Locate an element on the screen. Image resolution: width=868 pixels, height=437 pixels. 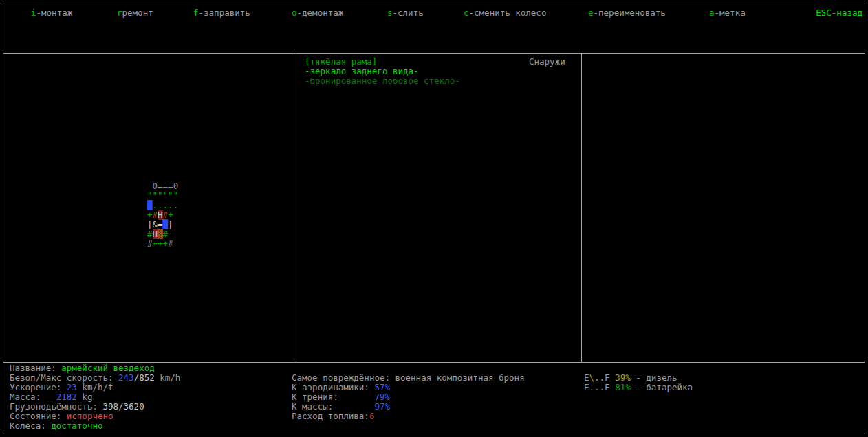
menu-item-siphon: s-слить is located at coordinates (406, 13).